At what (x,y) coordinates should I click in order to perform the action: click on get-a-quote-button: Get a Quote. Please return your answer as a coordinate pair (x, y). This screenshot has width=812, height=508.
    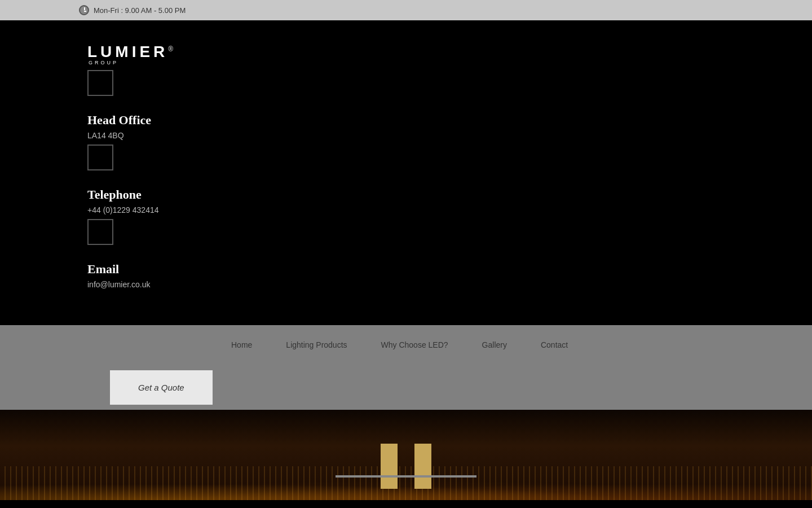
    Looking at the image, I should click on (161, 387).